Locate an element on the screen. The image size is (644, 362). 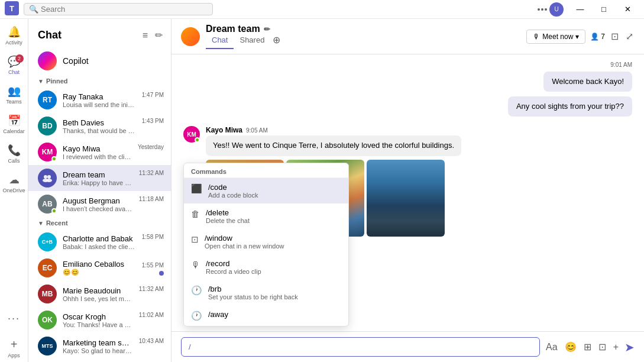
command-item-window: ⊡ /window Open chat in a new window is located at coordinates (266, 241).